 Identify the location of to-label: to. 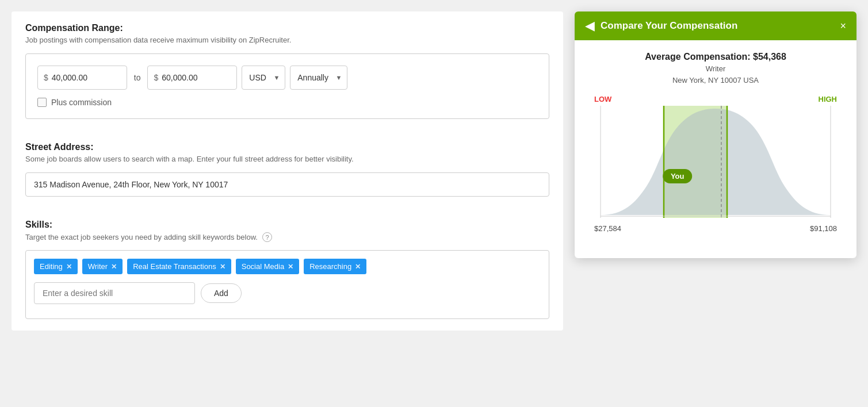
(137, 78).